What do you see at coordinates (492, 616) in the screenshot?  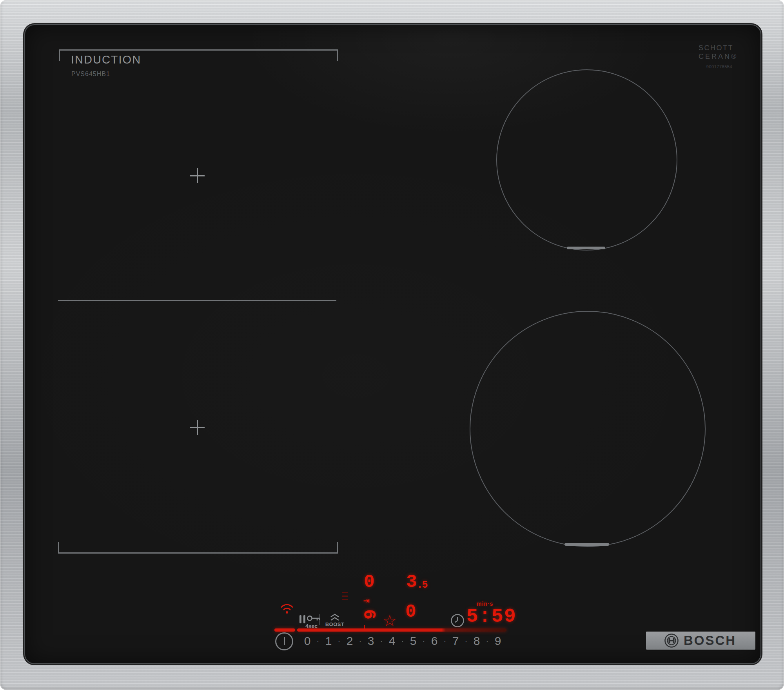 I see `timer-value-display: 5:59` at bounding box center [492, 616].